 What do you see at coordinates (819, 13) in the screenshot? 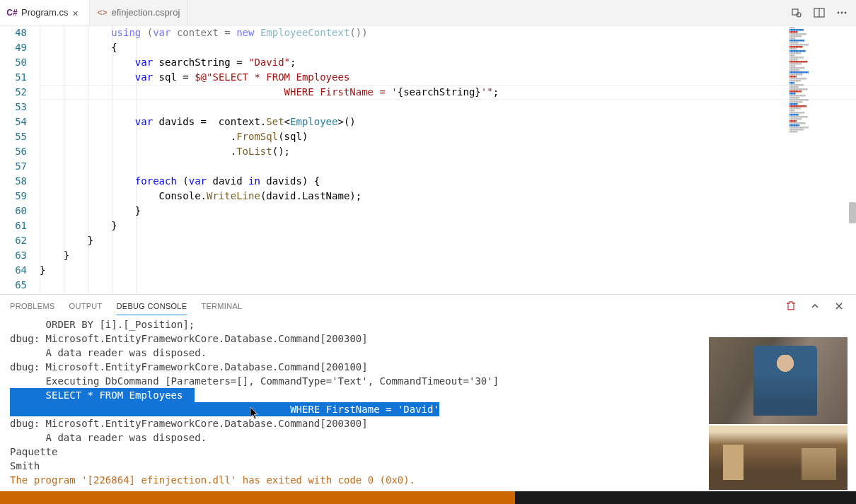
I see `editor-toolbar` at bounding box center [819, 13].